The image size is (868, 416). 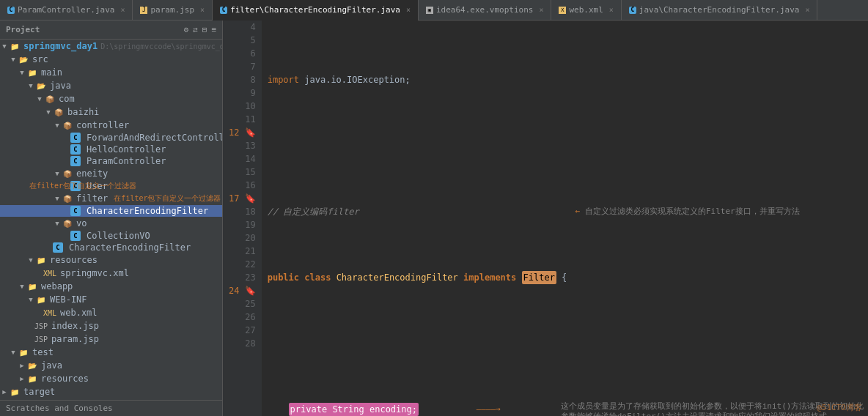 What do you see at coordinates (315, 10) in the screenshot?
I see `tab-char-filter: C filter\CharacterEncodingFilter.java ×` at bounding box center [315, 10].